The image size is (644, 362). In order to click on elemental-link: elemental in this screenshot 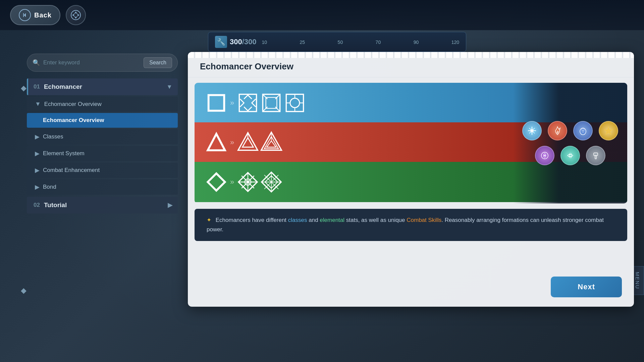, I will do `click(332, 220)`.